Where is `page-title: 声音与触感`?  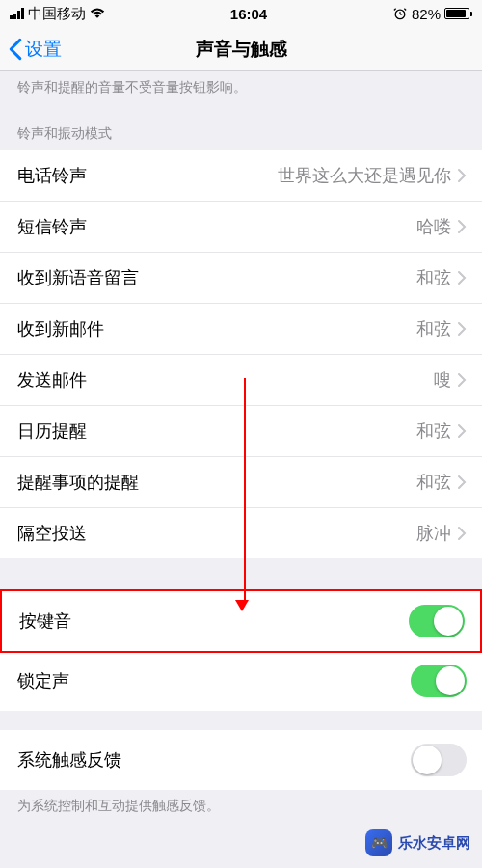 page-title: 声音与触感 is located at coordinates (241, 49).